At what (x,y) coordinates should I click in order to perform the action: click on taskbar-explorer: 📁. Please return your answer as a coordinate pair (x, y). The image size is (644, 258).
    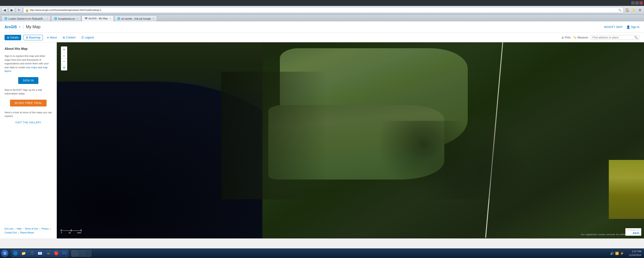
    Looking at the image, I should click on (24, 253).